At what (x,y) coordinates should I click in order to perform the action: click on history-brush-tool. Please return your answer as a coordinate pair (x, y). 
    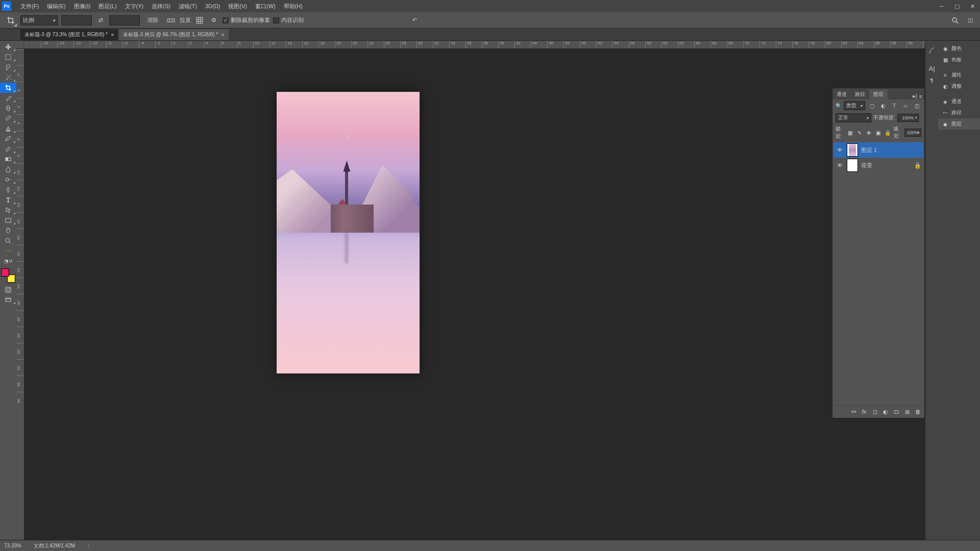
    Looking at the image, I should click on (8, 139).